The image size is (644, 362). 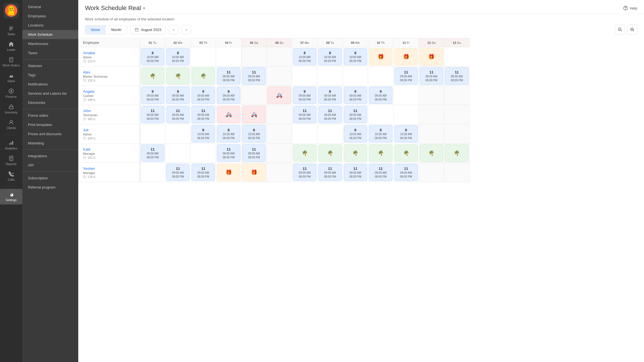 What do you see at coordinates (330, 57) in the screenshot?
I see `shift-cell-0-7: 8 10:00 AM 06:00 PM` at bounding box center [330, 57].